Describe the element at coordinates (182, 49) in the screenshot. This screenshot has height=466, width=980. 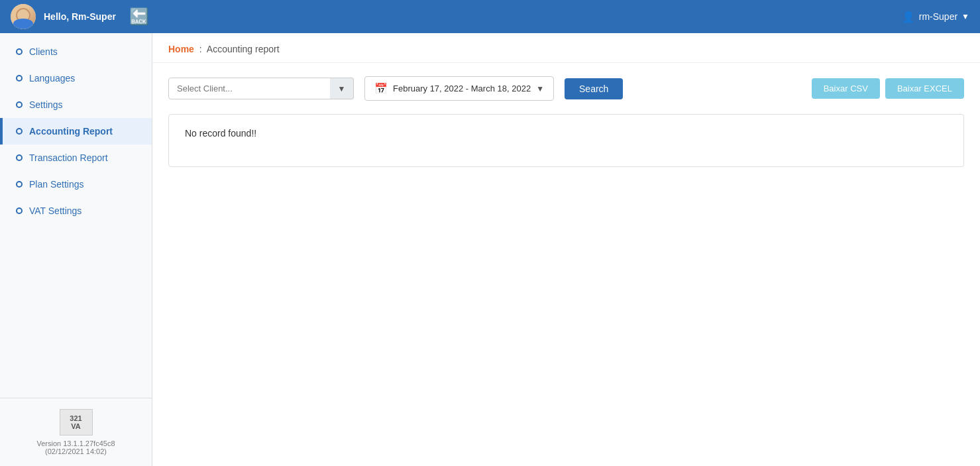
I see `home-link: Home` at that location.